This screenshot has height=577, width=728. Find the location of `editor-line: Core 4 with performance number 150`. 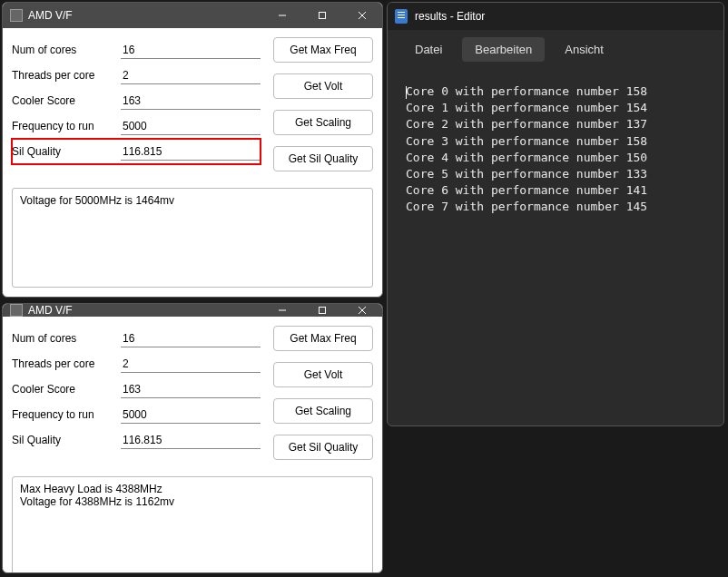

editor-line: Core 4 with performance number 150 is located at coordinates (556, 158).